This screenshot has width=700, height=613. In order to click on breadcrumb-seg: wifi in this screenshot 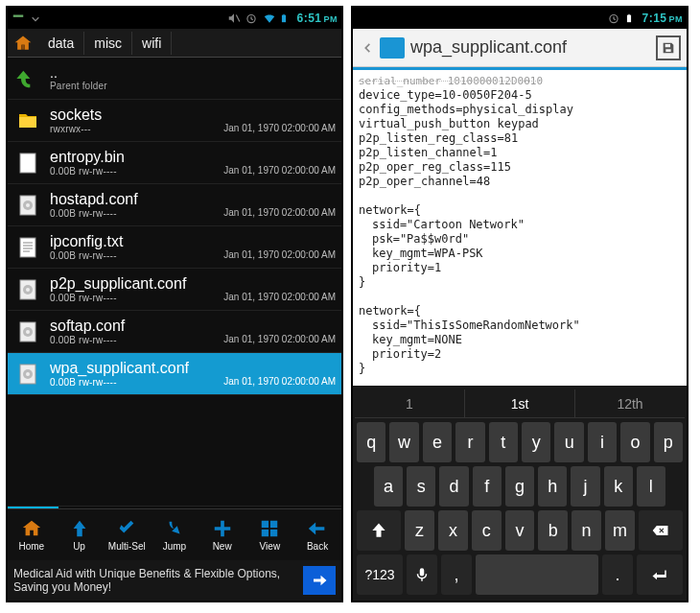, I will do `click(152, 43)`.